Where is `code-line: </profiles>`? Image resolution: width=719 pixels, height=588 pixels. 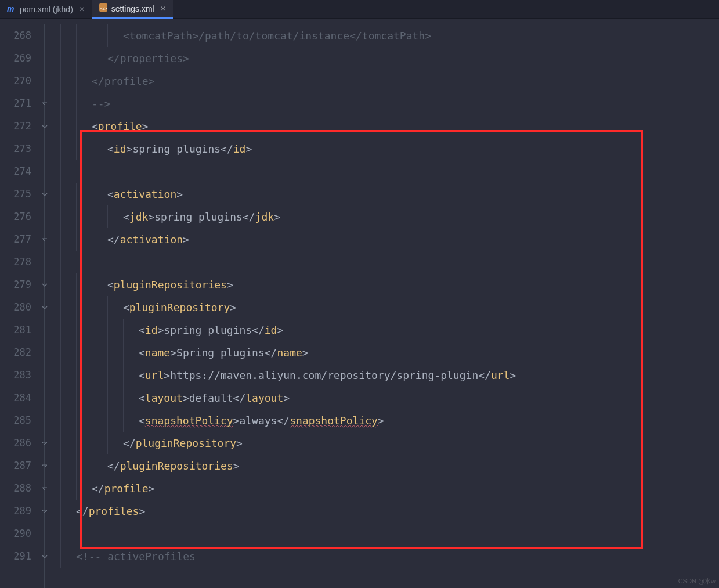 code-line: </profiles> is located at coordinates (390, 511).